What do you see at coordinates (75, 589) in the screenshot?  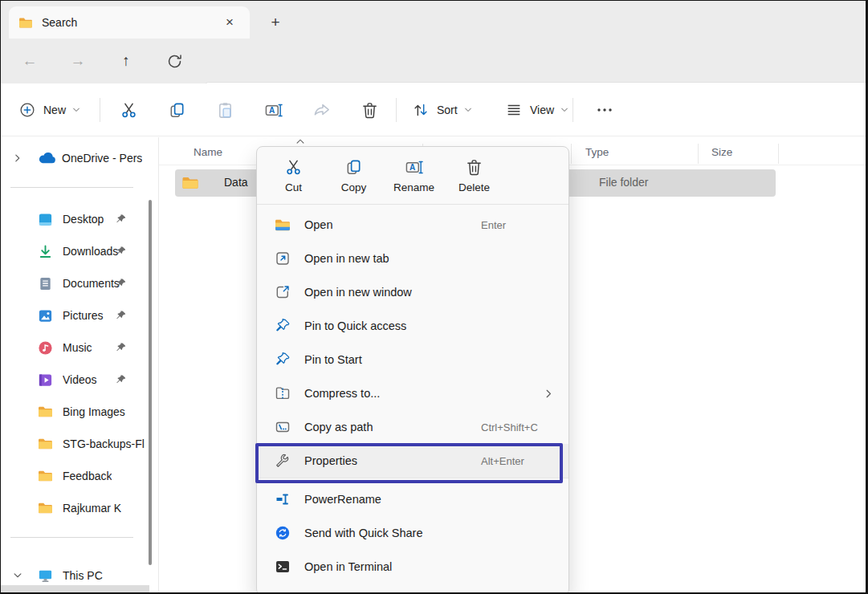 I see `sidebar-partial-row` at bounding box center [75, 589].